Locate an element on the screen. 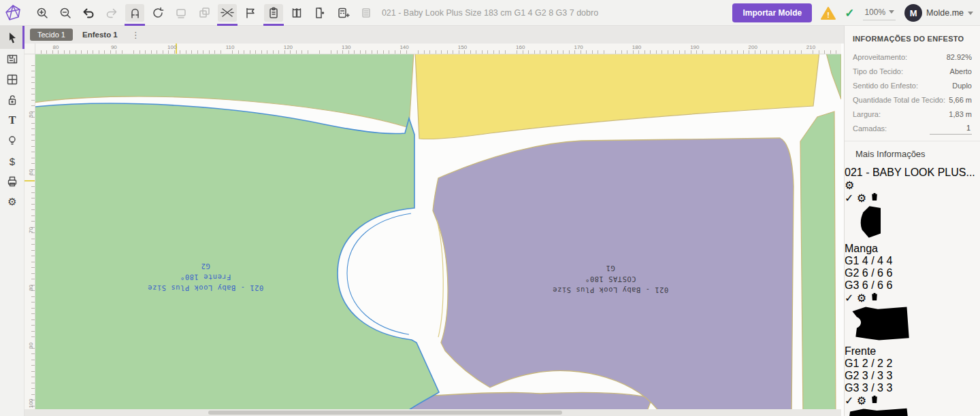 The image size is (980, 416). field-aproveitamento: Aproveitamento: 82.92% is located at coordinates (912, 57).